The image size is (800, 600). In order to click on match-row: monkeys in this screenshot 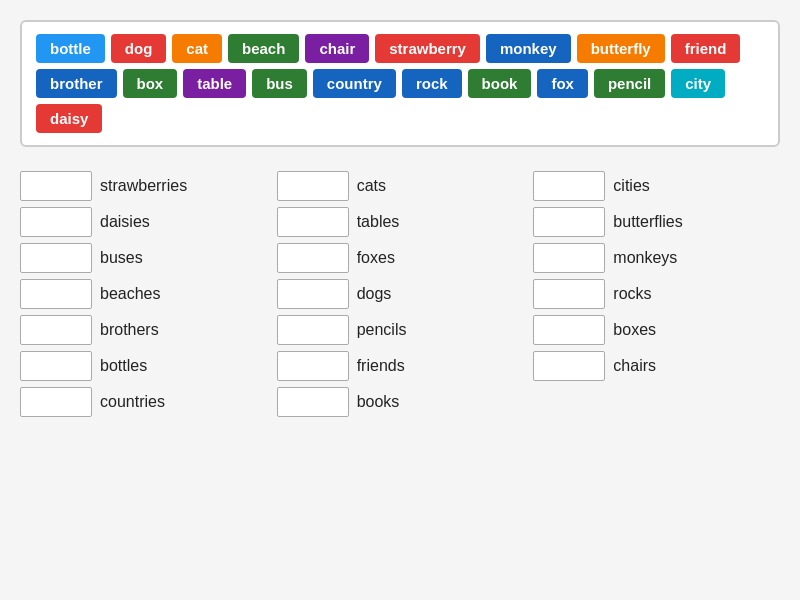, I will do `click(656, 258)`.